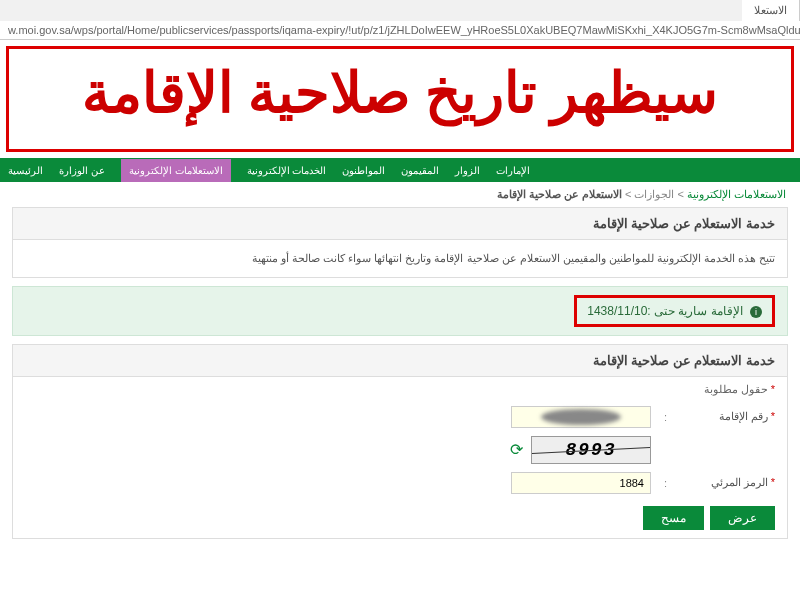 The width and height of the screenshot is (800, 600). I want to click on breadcrumb: الاستعلامات الإلكترونية > الجوازات > الا…, so click(400, 194).